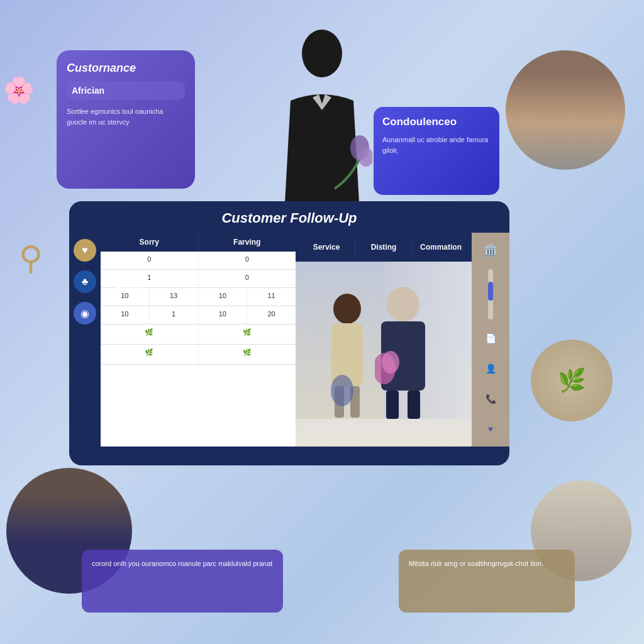  I want to click on right-icon-temple: 🏛️, so click(491, 250).